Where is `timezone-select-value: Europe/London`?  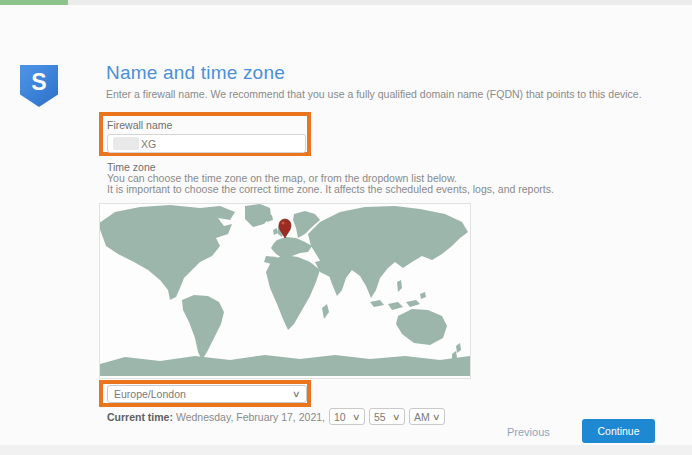 timezone-select-value: Europe/London is located at coordinates (150, 394).